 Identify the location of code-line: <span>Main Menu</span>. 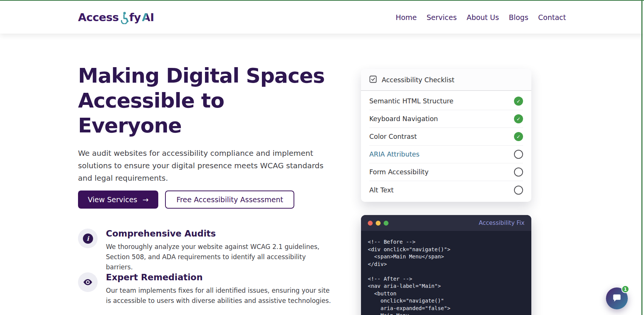
(446, 257).